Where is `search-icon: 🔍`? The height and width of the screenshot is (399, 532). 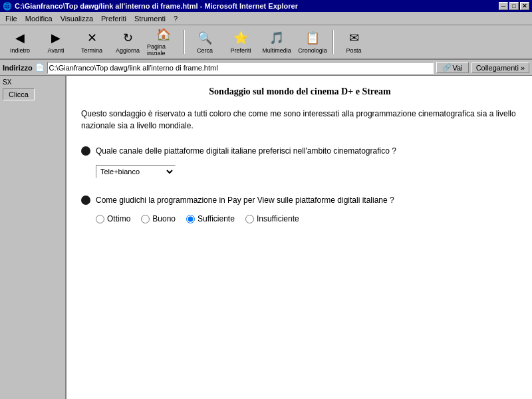 search-icon: 🔍 is located at coordinates (205, 38).